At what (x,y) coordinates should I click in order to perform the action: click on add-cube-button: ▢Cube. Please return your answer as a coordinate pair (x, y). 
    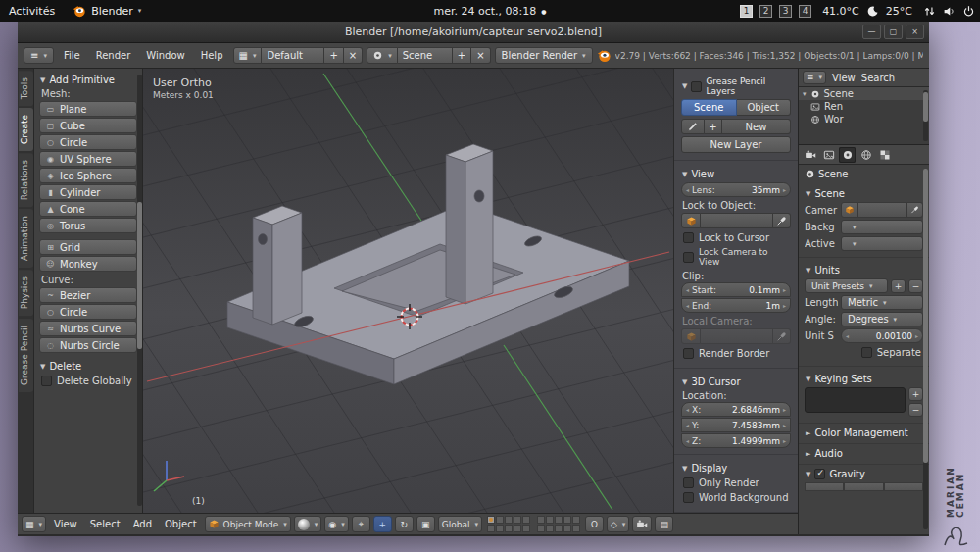
    Looking at the image, I should click on (88, 125).